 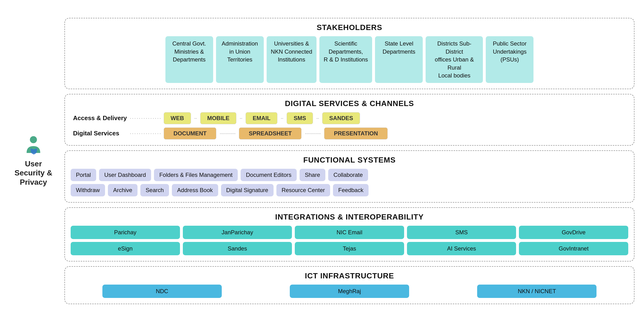 I want to click on stakeholder-card: Administrationin UnionTerritories, so click(x=240, y=59).